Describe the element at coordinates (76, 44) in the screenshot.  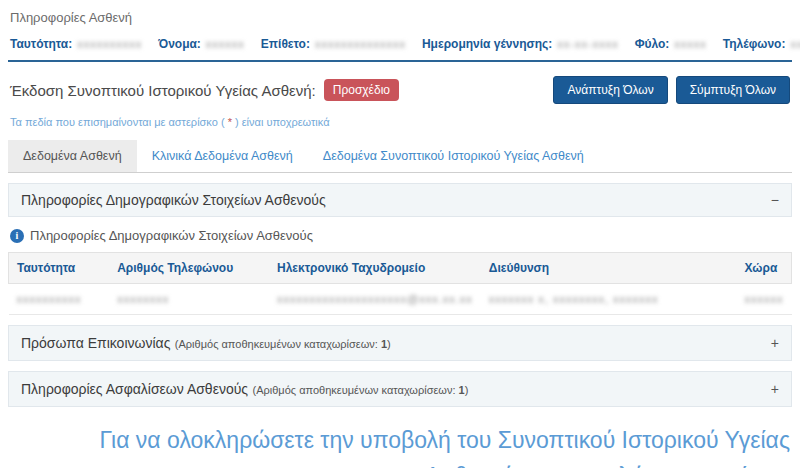
I see `patient-field-id: Ταυτότητα: xxxxxxxxxx` at that location.